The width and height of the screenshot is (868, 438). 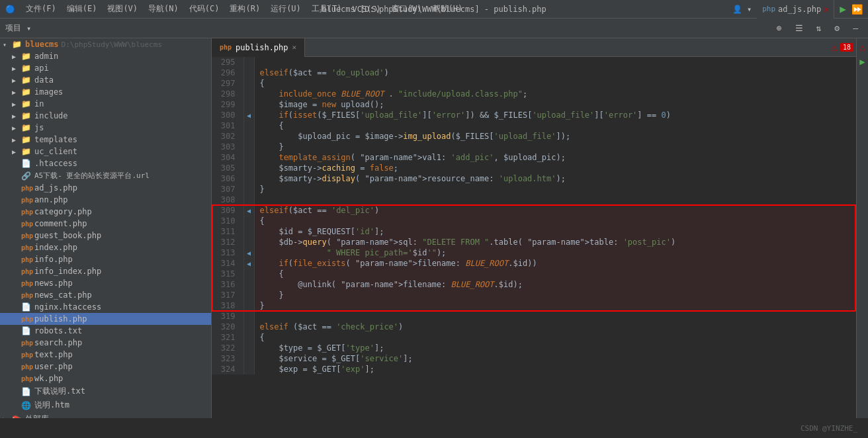 What do you see at coordinates (555, 348) in the screenshot?
I see `line-code: $type = $_GET['type'];` at bounding box center [555, 348].